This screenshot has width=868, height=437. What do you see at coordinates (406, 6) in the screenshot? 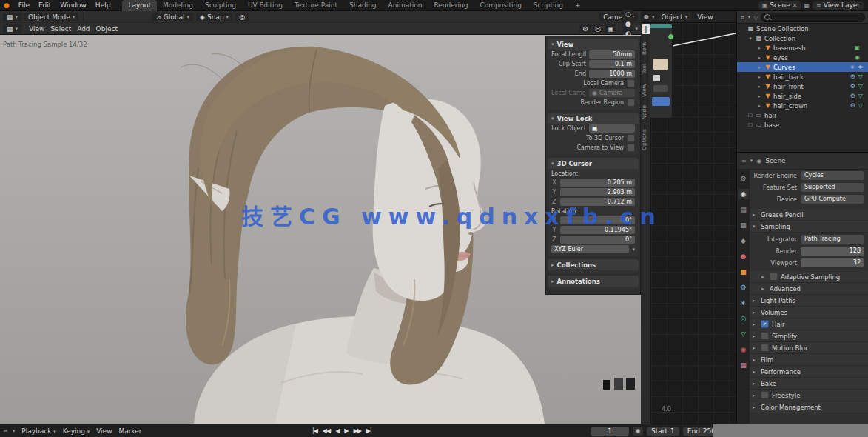
I see `workspace-tab: Animation` at bounding box center [406, 6].